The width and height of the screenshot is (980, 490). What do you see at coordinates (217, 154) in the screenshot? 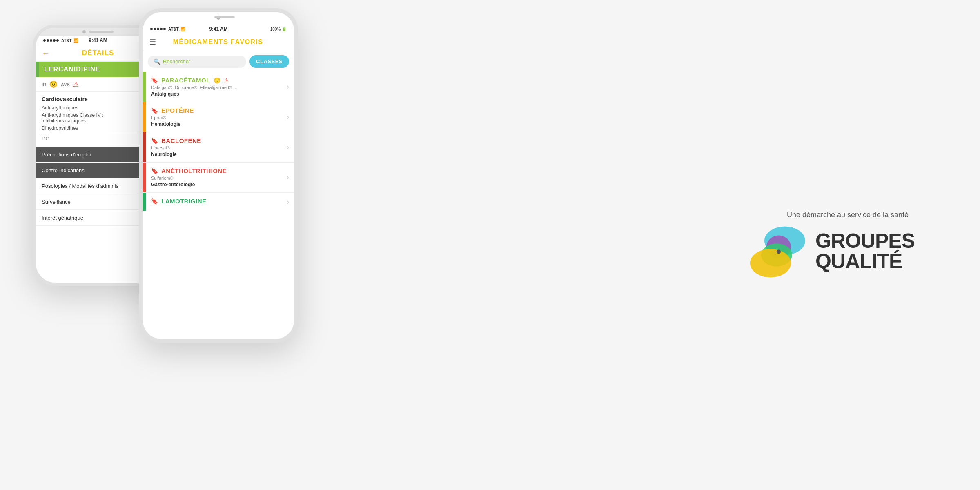
I see `med-category: Neurologie` at bounding box center [217, 154].